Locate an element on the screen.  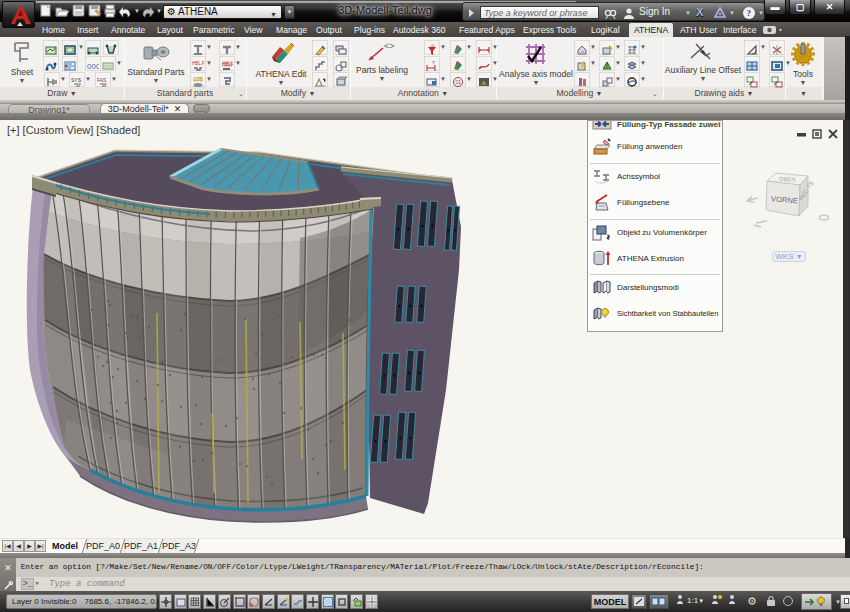
svg-text: HBLF is located at coordinates (228, 64).